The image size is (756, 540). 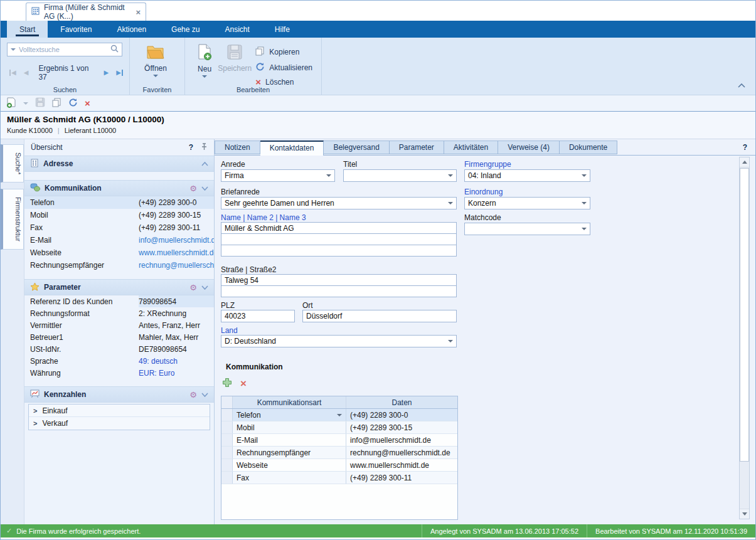 What do you see at coordinates (243, 384) in the screenshot?
I see `delete-row-icon` at bounding box center [243, 384].